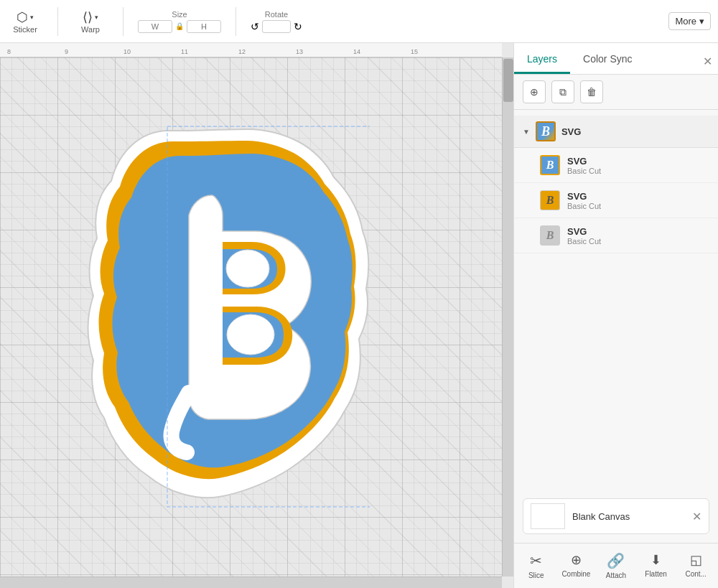 This screenshot has height=588, width=718. I want to click on cont-label: Cont..., so click(695, 574).